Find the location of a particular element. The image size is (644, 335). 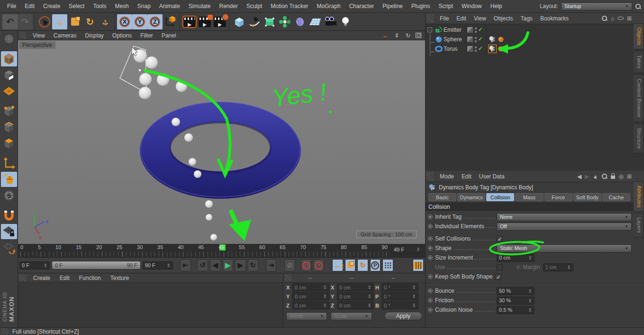

subdivision-surface-button is located at coordinates (270, 22).